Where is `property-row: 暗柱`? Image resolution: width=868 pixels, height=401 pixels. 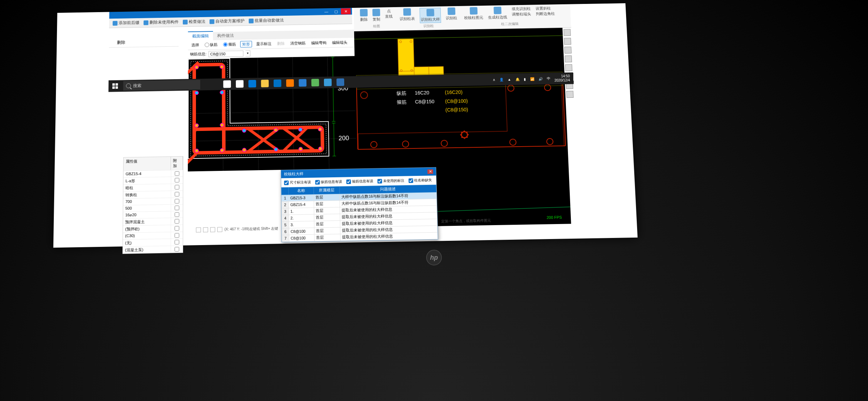
property-row: 暗柱 is located at coordinates (153, 188).